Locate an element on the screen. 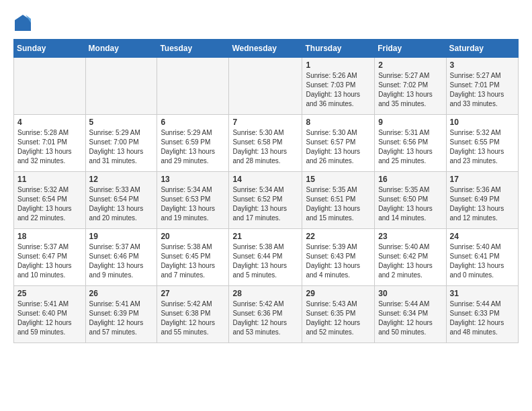  day-info: Sunrise: 5:40 AMSunset: 6:42 PMDaylight:… is located at coordinates (410, 261).